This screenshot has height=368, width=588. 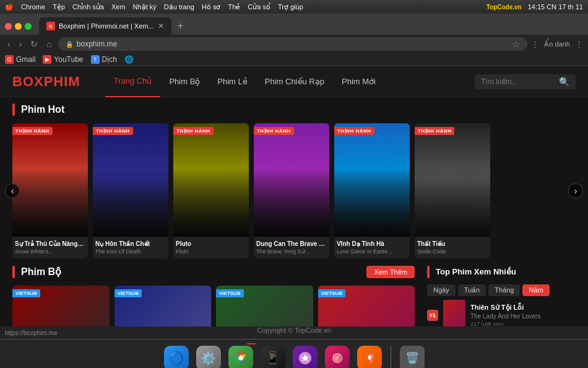 What do you see at coordinates (359, 82) in the screenshot?
I see `nav-phim-moi: Phim Mới` at bounding box center [359, 82].